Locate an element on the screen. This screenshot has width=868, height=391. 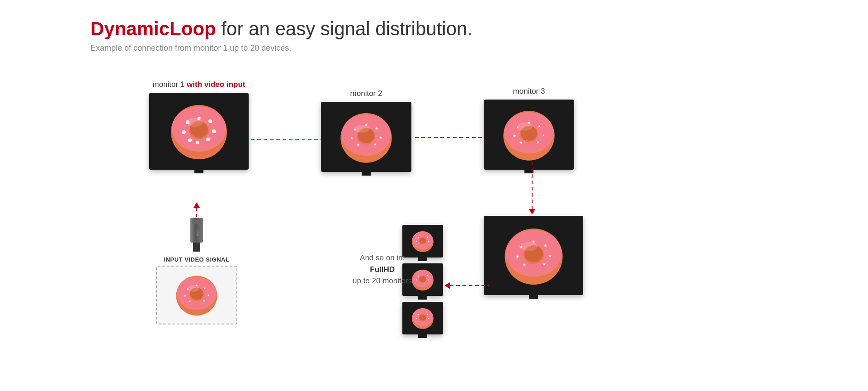
svg-text: HDMI is located at coordinates (198, 234).